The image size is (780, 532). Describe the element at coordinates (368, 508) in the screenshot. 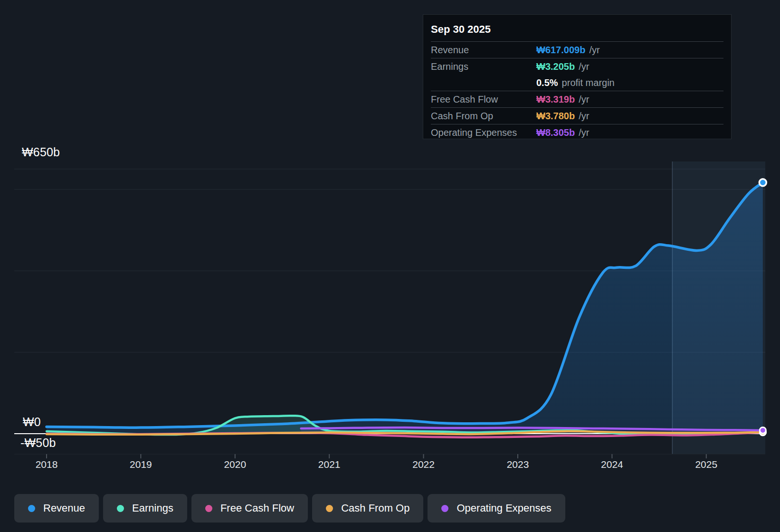

I see `legend-item-cash-from-op: Cash From Op` at that location.